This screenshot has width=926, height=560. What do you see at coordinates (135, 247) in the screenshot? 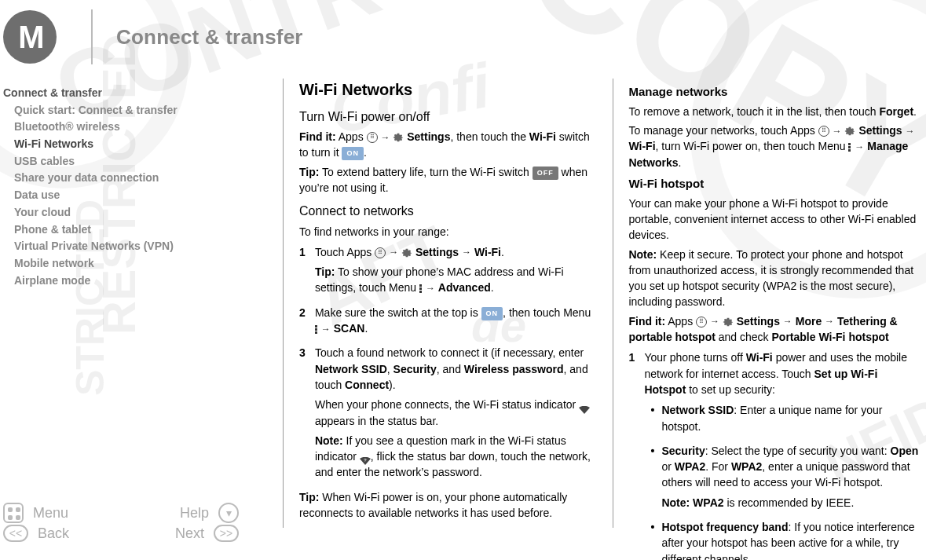
I see `toc-item: Virtual Private Networks (VPN)` at bounding box center [135, 247].